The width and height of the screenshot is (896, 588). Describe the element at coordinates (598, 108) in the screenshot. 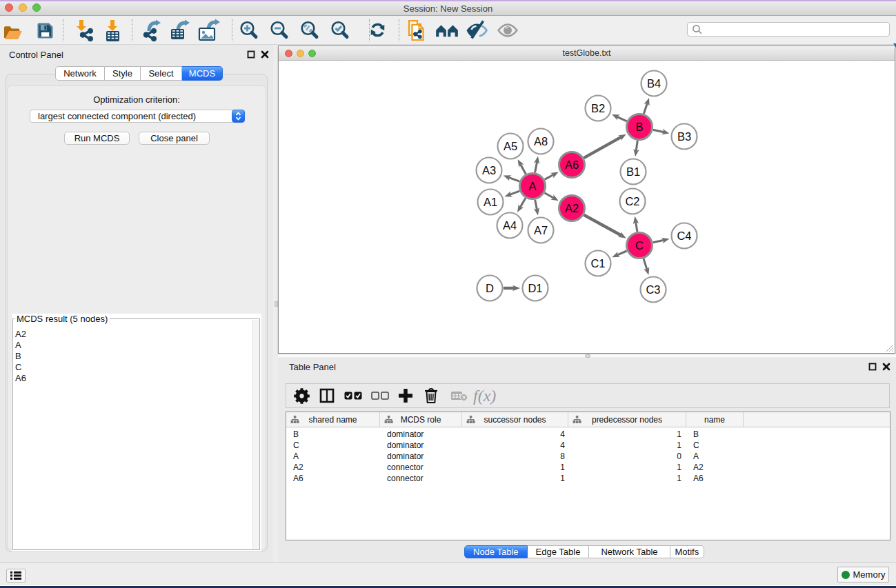

I see `svg-text: B2` at that location.